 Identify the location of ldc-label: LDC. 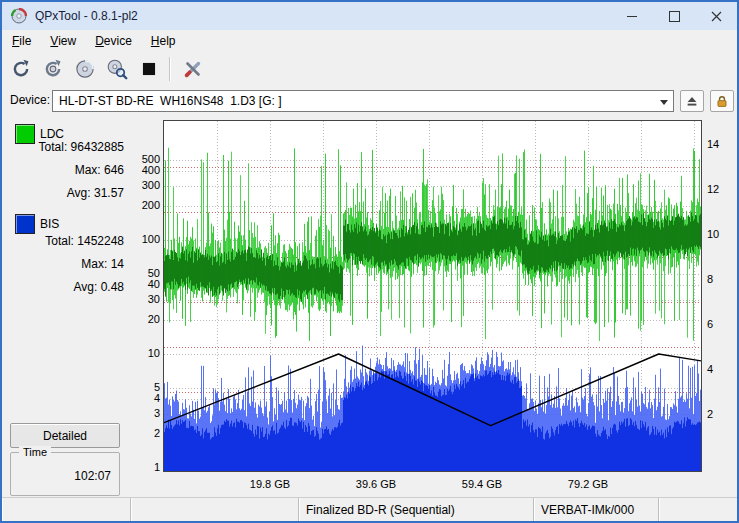
(52, 134).